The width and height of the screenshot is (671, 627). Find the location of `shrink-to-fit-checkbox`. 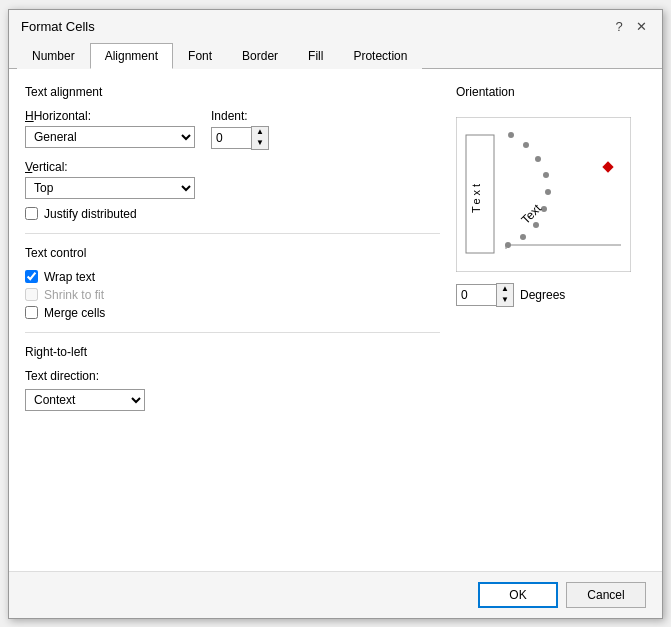

shrink-to-fit-checkbox is located at coordinates (32, 294).